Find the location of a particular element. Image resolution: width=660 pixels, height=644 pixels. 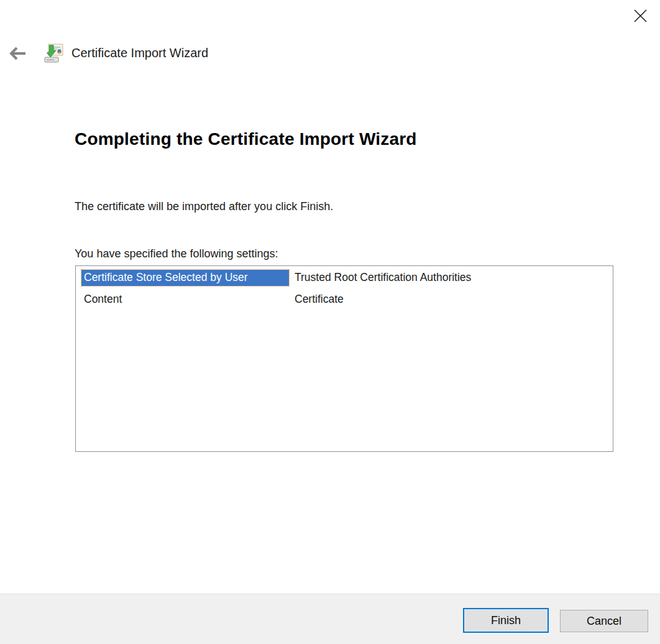

settings-row-certificate-store: Certificate Store Selected by User Trust… is located at coordinates (344, 281).